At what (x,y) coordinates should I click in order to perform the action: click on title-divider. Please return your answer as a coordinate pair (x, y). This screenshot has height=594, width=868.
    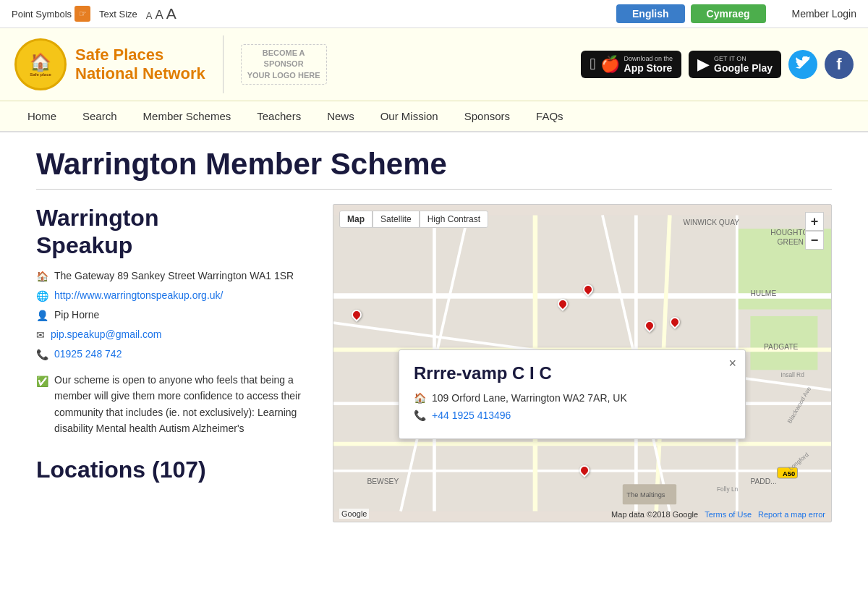
    Looking at the image, I should click on (434, 190).